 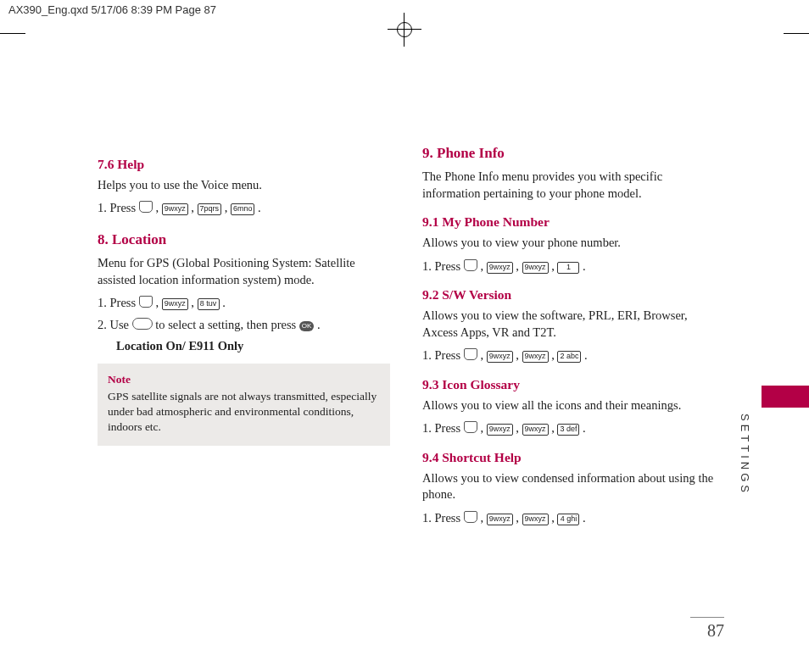 I want to click on body-7-6: Helps you to use the Voice menu., so click(x=244, y=186).